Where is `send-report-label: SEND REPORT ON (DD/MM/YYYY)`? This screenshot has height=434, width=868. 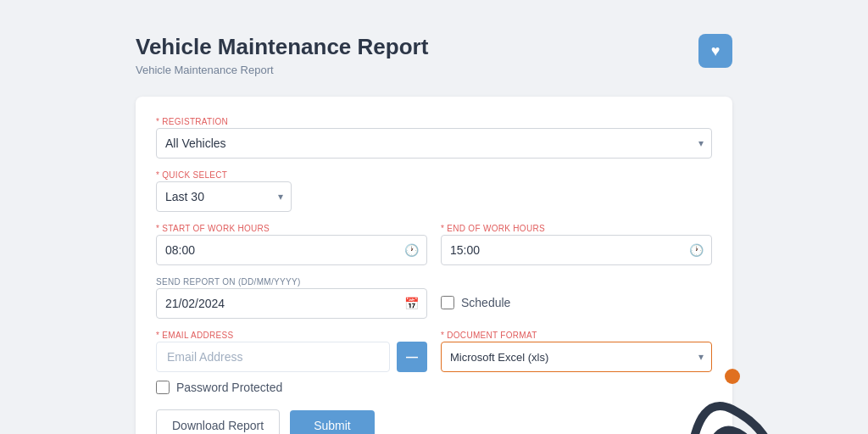 send-report-label: SEND REPORT ON (DD/MM/YYYY) is located at coordinates (292, 281).